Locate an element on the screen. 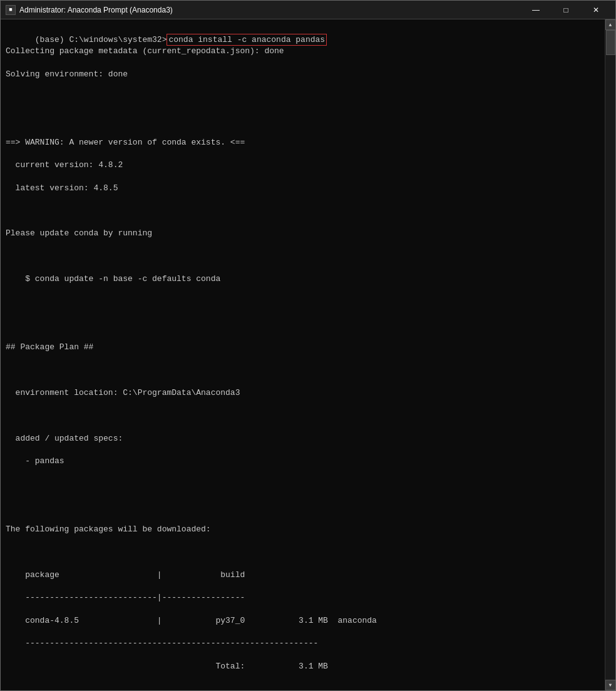 This screenshot has height=691, width=616. output-line: current version: 4.8.2 is located at coordinates (303, 165).